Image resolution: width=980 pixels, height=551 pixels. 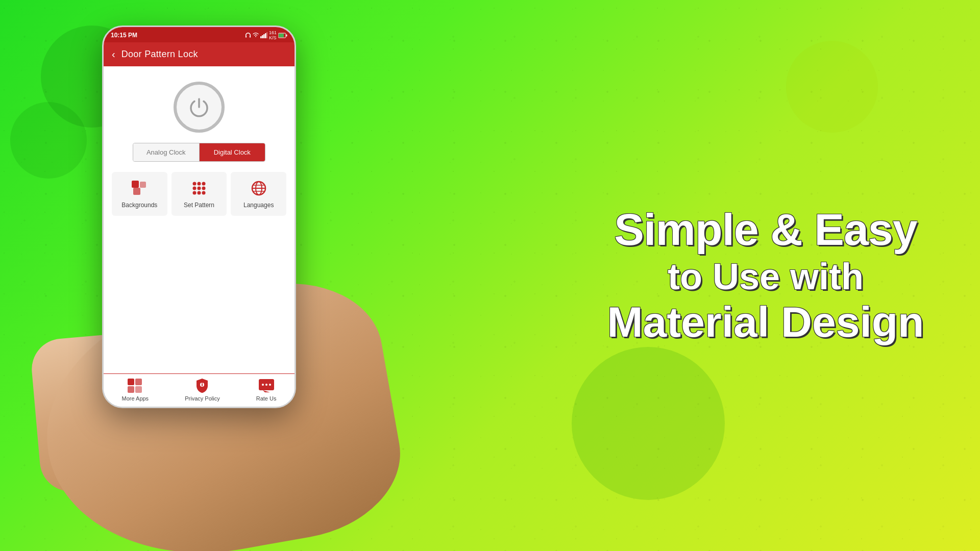 What do you see at coordinates (258, 194) in the screenshot?
I see `languages-tile: Languages` at bounding box center [258, 194].